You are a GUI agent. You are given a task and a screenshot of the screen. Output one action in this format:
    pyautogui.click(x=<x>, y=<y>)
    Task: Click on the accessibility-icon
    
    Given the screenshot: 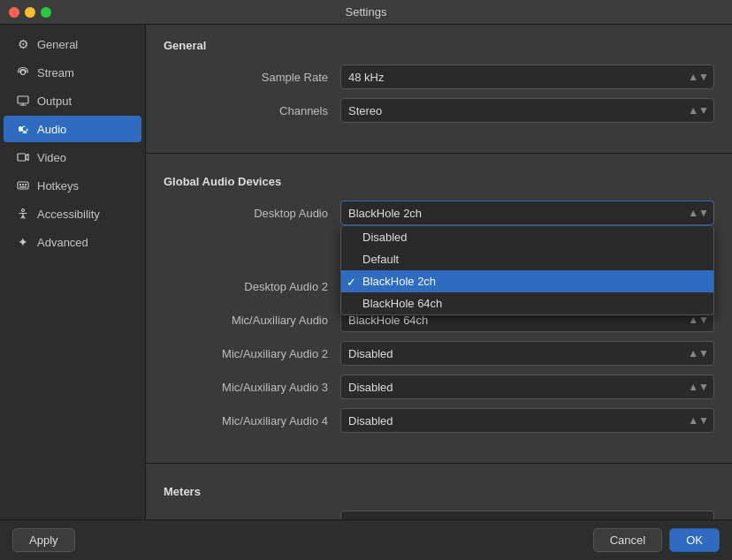 What is the action you would take?
    pyautogui.click(x=23, y=214)
    